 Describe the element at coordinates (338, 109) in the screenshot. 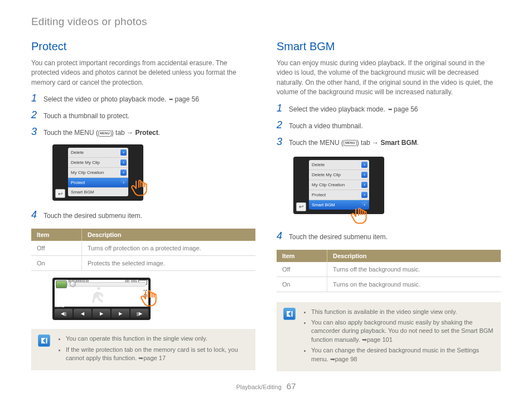

I see `step-text: Select the video playback mode.` at that location.